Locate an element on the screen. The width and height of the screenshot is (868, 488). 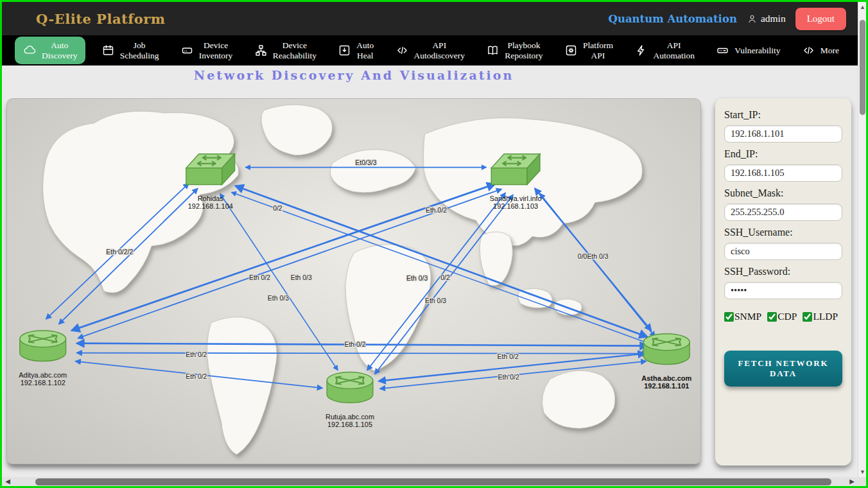
snmp-checkbox is located at coordinates (729, 317).